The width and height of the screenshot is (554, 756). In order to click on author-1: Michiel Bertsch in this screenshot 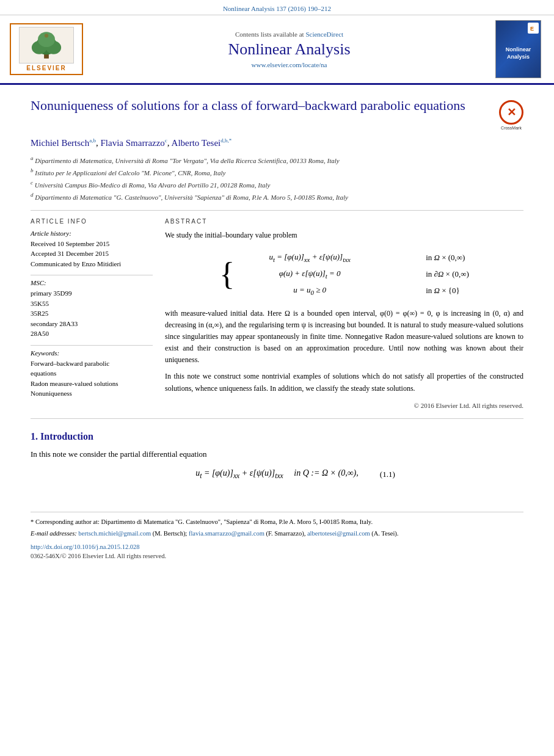, I will do `click(60, 143)`.